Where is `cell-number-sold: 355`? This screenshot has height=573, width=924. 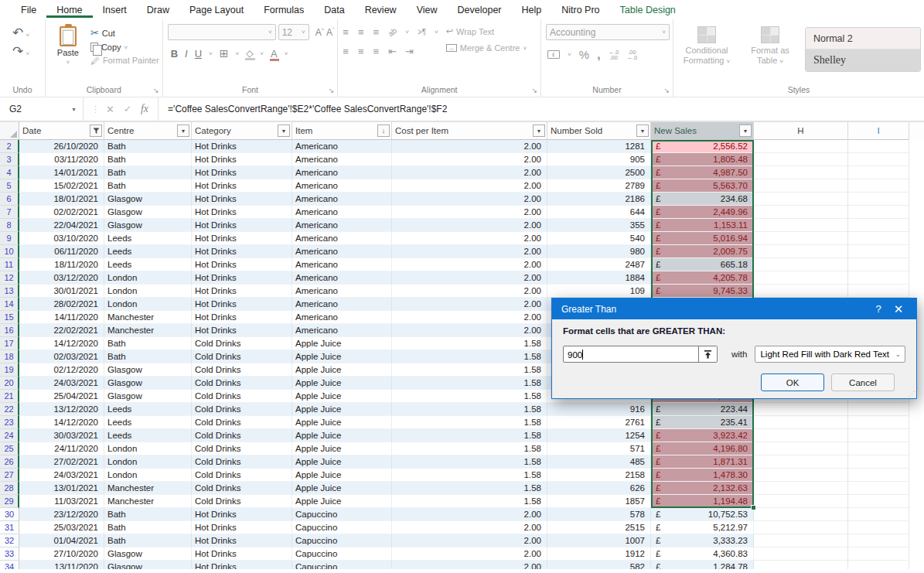
cell-number-sold: 355 is located at coordinates (599, 226).